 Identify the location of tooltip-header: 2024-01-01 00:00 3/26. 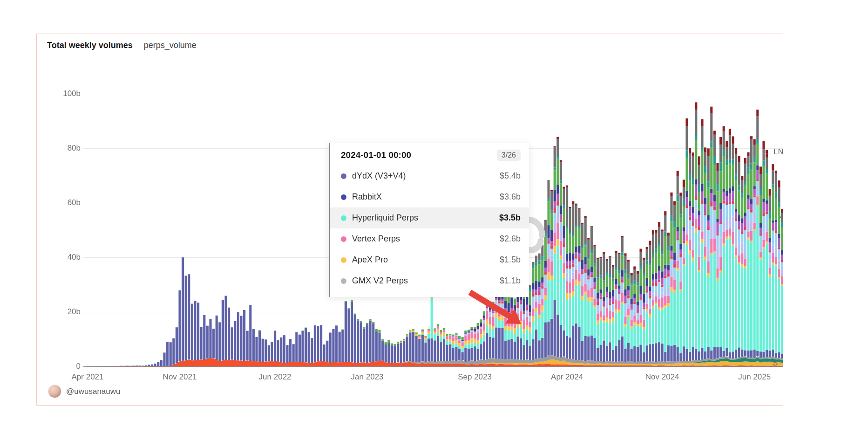
(429, 157).